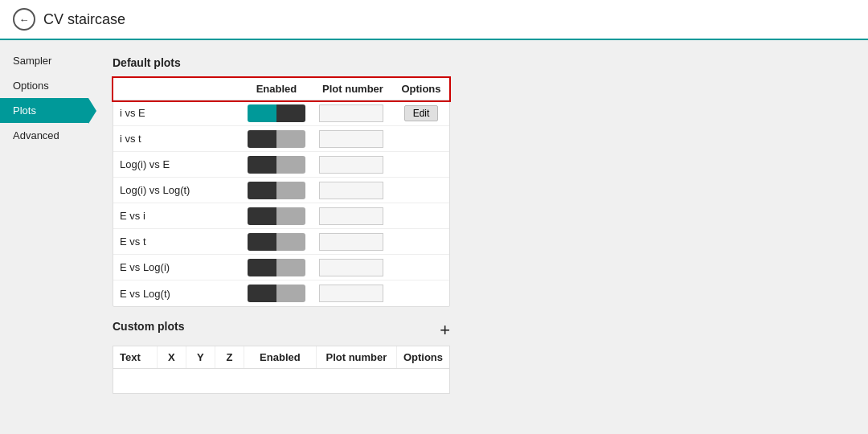  Describe the element at coordinates (421, 88) in the screenshot. I see `header-options: Options` at that location.